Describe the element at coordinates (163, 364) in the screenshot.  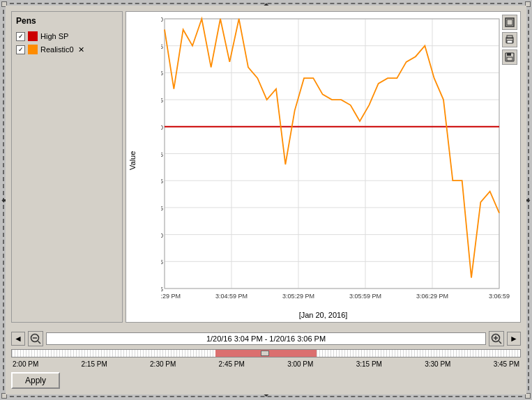
I see `time-tick: 2:30 PM` at that location.